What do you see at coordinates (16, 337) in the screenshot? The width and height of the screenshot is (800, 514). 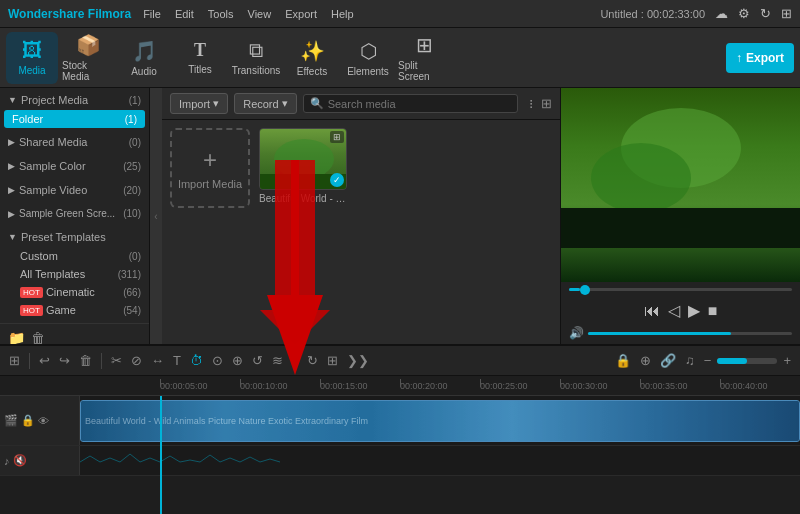 I see `new-folder-icon: 📁` at bounding box center [16, 337].